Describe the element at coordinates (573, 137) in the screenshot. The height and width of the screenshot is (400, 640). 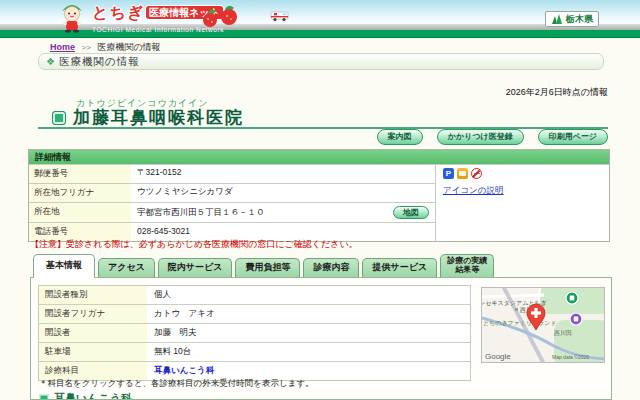
I see `print-page-button: 印刷用ページ` at that location.